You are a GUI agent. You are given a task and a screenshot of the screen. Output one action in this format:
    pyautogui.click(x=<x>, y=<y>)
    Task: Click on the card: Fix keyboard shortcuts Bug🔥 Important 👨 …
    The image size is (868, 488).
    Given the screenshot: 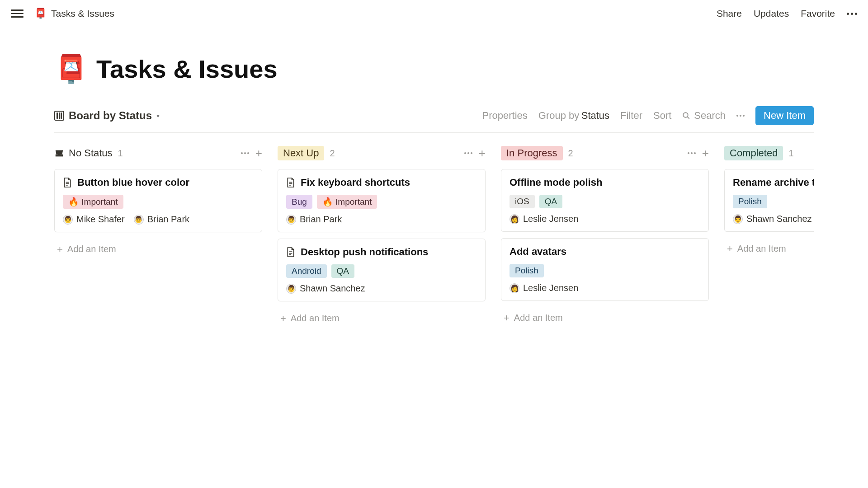 What is the action you would take?
    pyautogui.click(x=382, y=201)
    